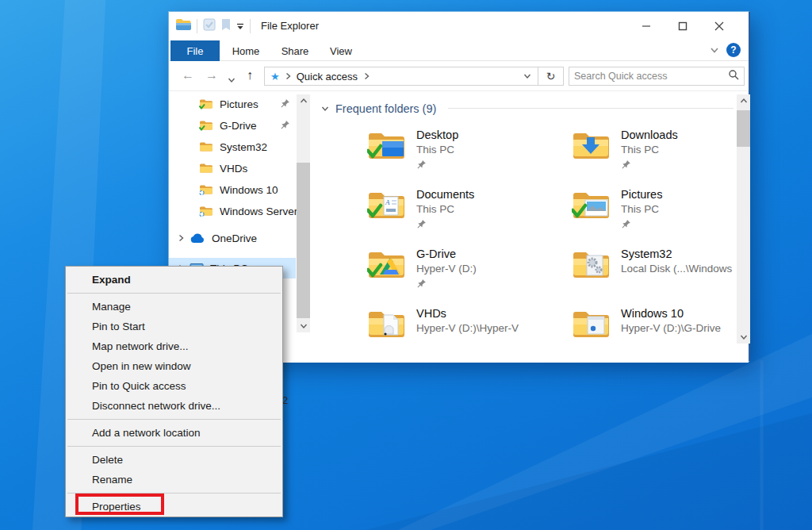  I want to click on search-input, so click(649, 76).